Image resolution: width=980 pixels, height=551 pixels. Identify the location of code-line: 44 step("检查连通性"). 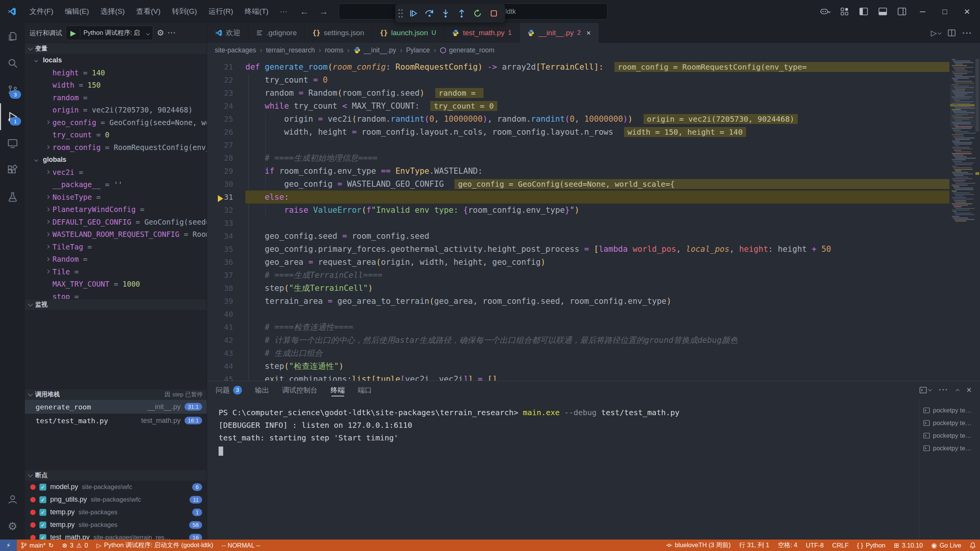
(593, 366).